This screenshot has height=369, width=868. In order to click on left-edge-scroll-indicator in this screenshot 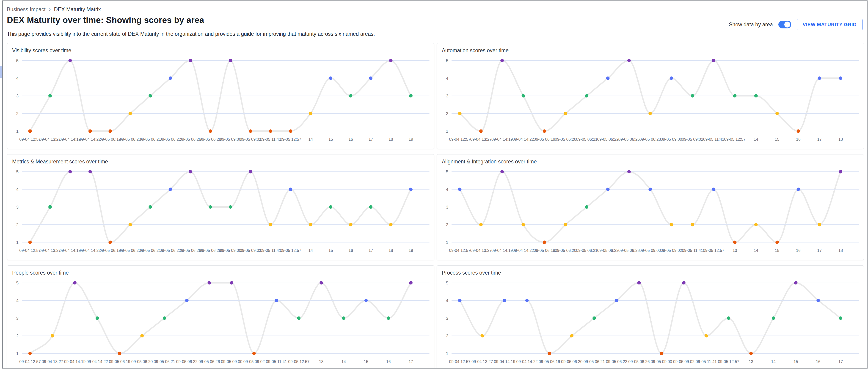, I will do `click(1, 72)`.